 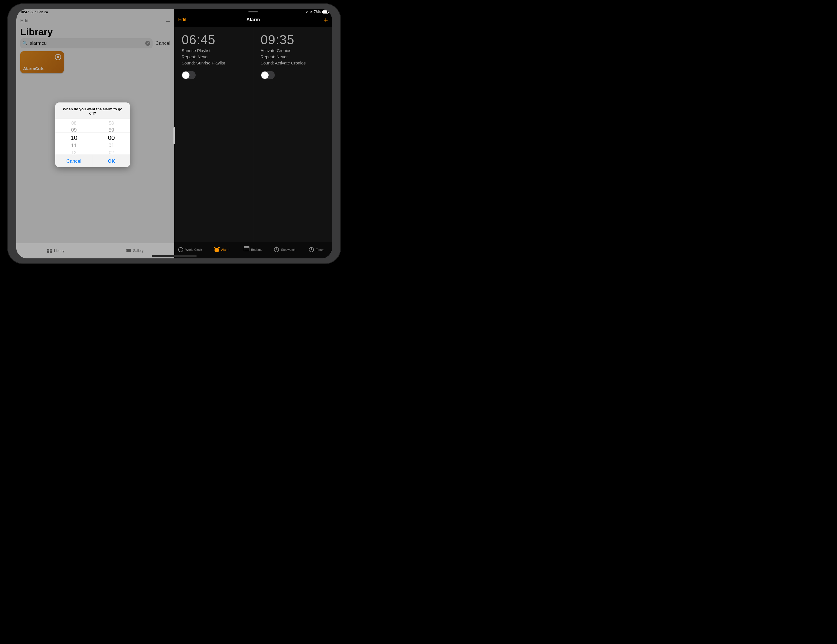 I want to click on shortcuts-app: 10:47 Sun Feb 24 Edit + Library 🔍 alarmc…, so click(x=95, y=134).